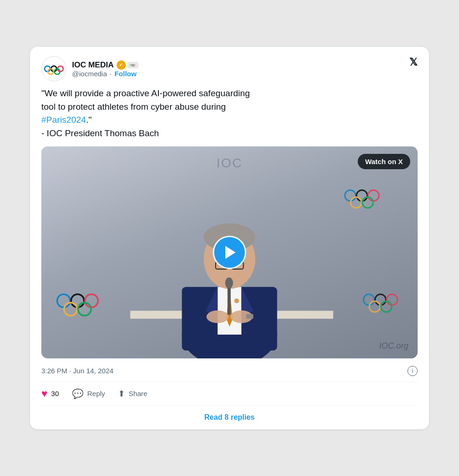  Describe the element at coordinates (127, 65) in the screenshot. I see `verified-badge: ✓` at that location.